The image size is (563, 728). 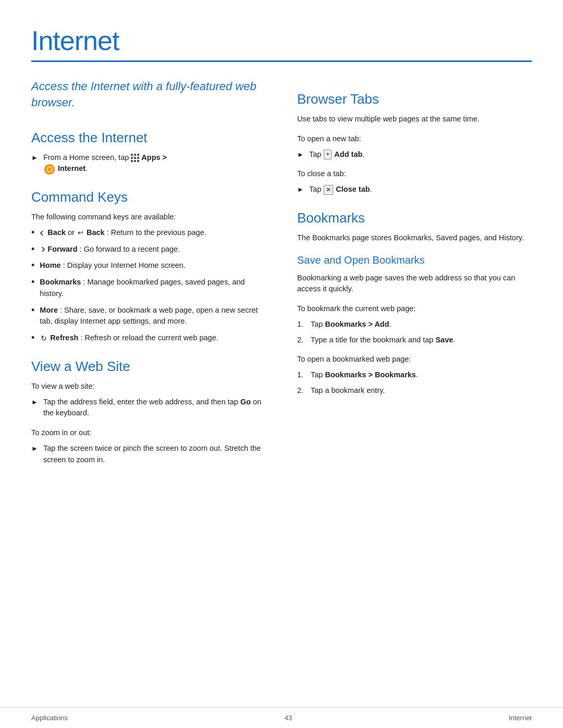 I want to click on internet-app-icon: ◯, so click(x=50, y=169).